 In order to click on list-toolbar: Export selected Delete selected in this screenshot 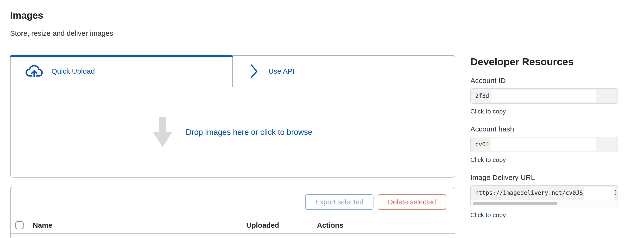, I will do `click(232, 202)`.